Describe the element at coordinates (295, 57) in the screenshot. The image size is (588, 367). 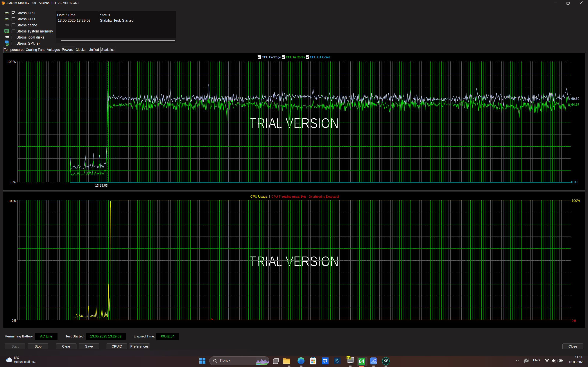
I see `svg-text: CPU IA Cores` at that location.